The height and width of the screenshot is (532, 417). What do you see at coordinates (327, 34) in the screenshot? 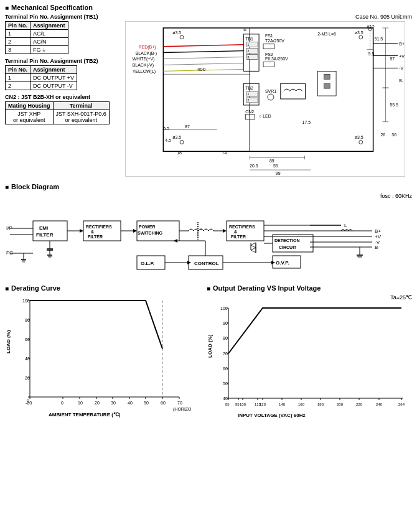
I see `svg-text: 2-M3 L=6` at bounding box center [327, 34].